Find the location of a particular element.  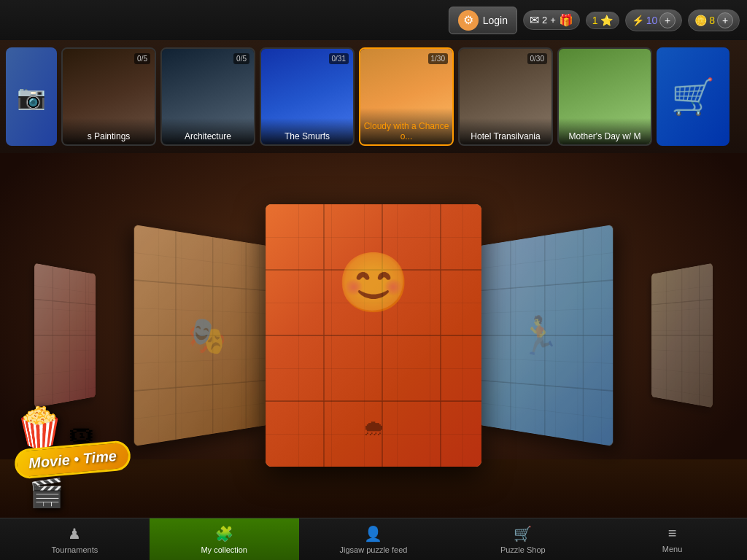

puzzle-shop-label: Puzzle Shop is located at coordinates (523, 550).